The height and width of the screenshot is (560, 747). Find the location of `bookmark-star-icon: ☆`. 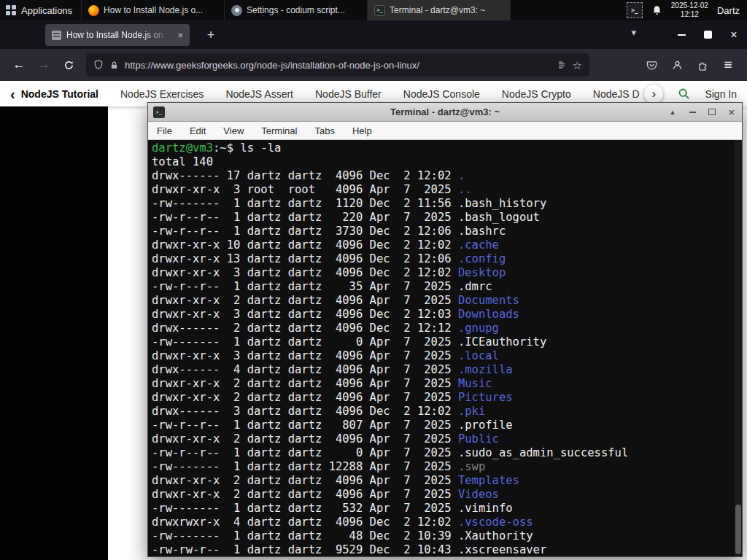

bookmark-star-icon: ☆ is located at coordinates (578, 66).